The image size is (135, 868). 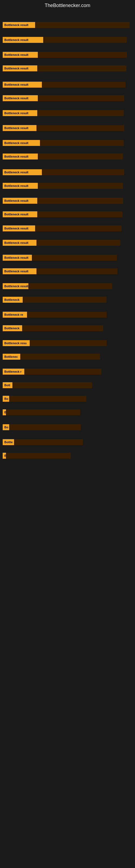 I want to click on bar-item: Bottleneck r, so click(x=52, y=372).